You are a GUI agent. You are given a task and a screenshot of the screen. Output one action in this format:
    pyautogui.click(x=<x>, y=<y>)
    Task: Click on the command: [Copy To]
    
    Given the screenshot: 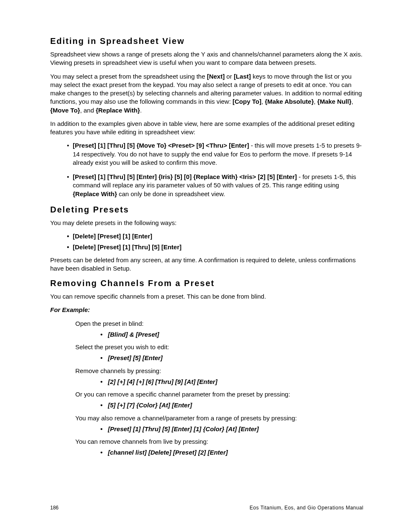 What is the action you would take?
    pyautogui.click(x=247, y=101)
    